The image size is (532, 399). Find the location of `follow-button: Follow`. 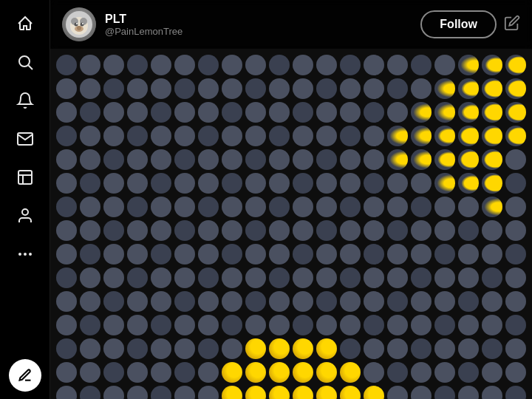

follow-button: Follow is located at coordinates (458, 24).